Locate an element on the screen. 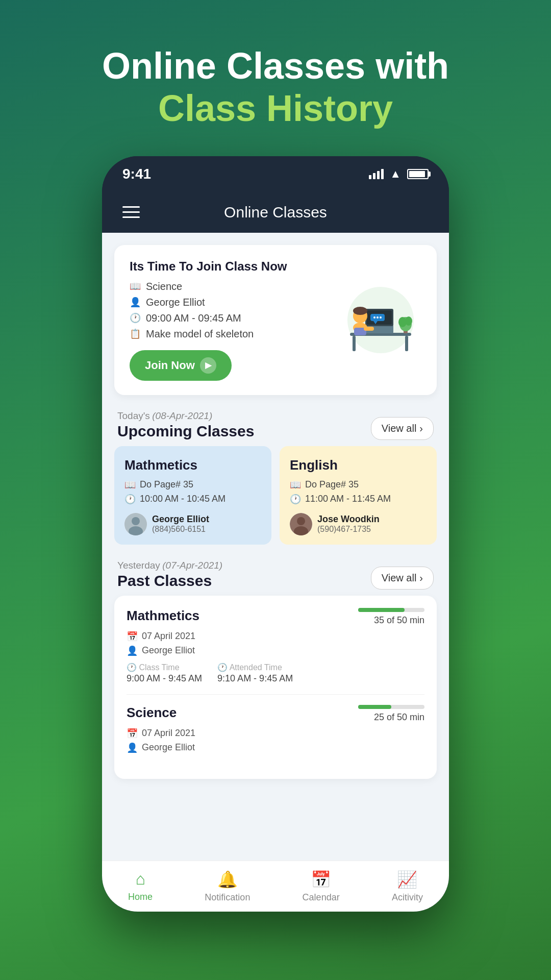  join-task: Make model of skeleton is located at coordinates (200, 334).